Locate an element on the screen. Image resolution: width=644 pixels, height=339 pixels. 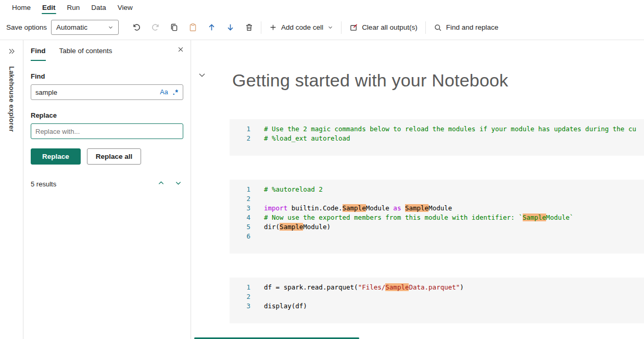
expand-pane-button is located at coordinates (11, 52).